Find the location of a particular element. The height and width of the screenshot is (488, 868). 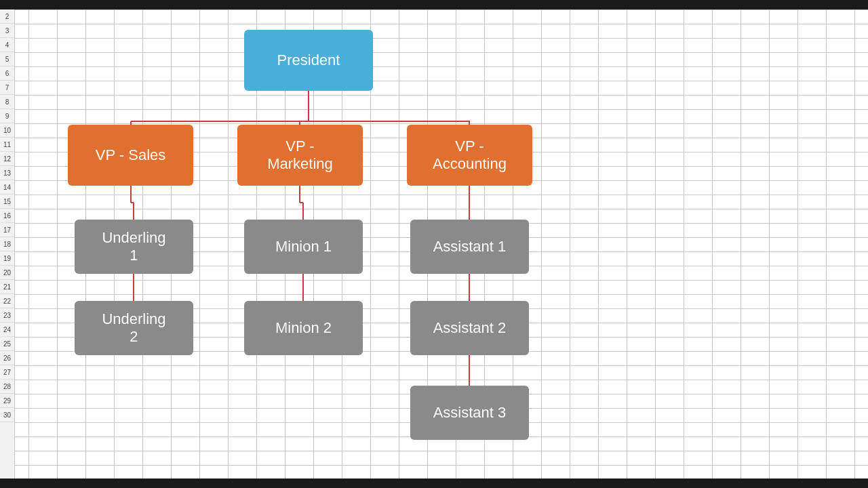

assistant2-box: Assistant 2 is located at coordinates (469, 328).